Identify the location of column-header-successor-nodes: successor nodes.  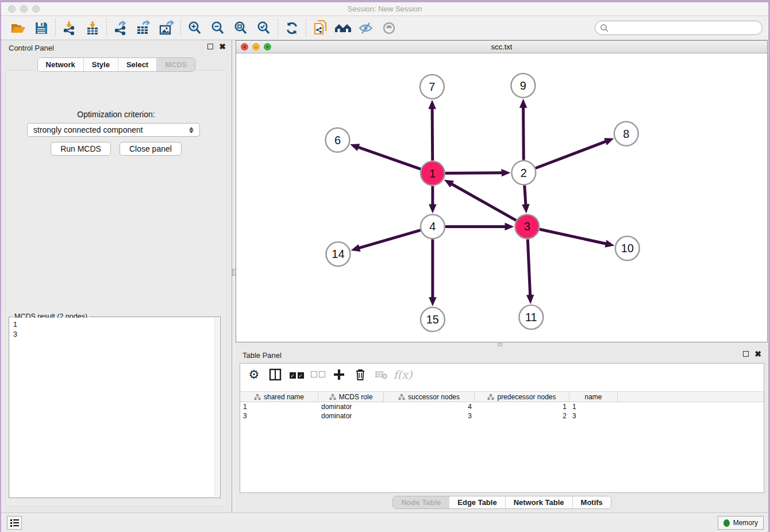
(429, 396).